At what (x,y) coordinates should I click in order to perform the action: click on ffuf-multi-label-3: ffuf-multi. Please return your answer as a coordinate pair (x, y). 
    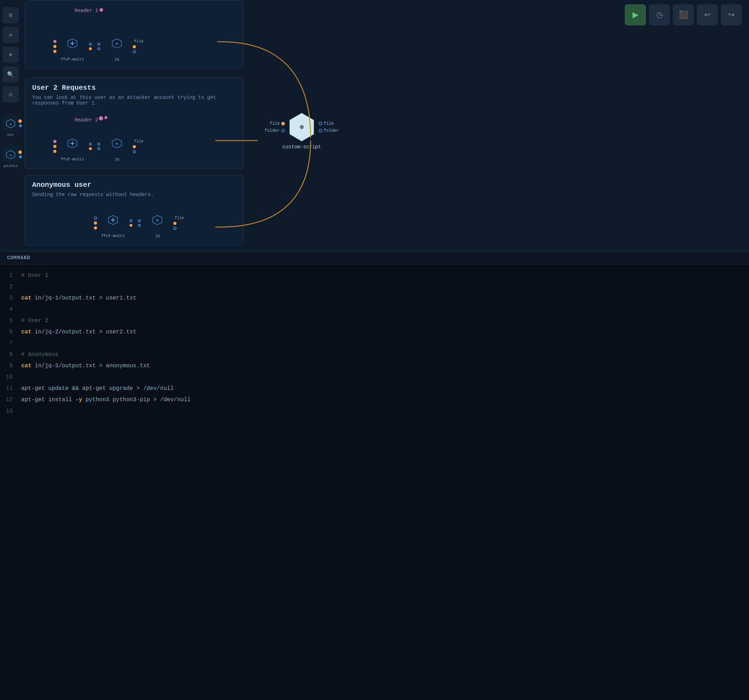
    Looking at the image, I should click on (113, 236).